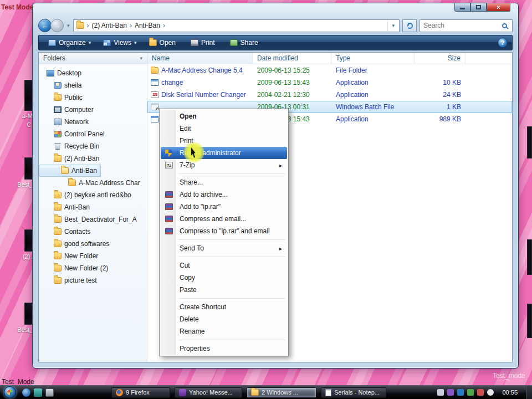 The width and height of the screenshot is (532, 399). Describe the element at coordinates (87, 195) in the screenshot. I see `tree-item: (2) beykxe anti red&bo` at that location.